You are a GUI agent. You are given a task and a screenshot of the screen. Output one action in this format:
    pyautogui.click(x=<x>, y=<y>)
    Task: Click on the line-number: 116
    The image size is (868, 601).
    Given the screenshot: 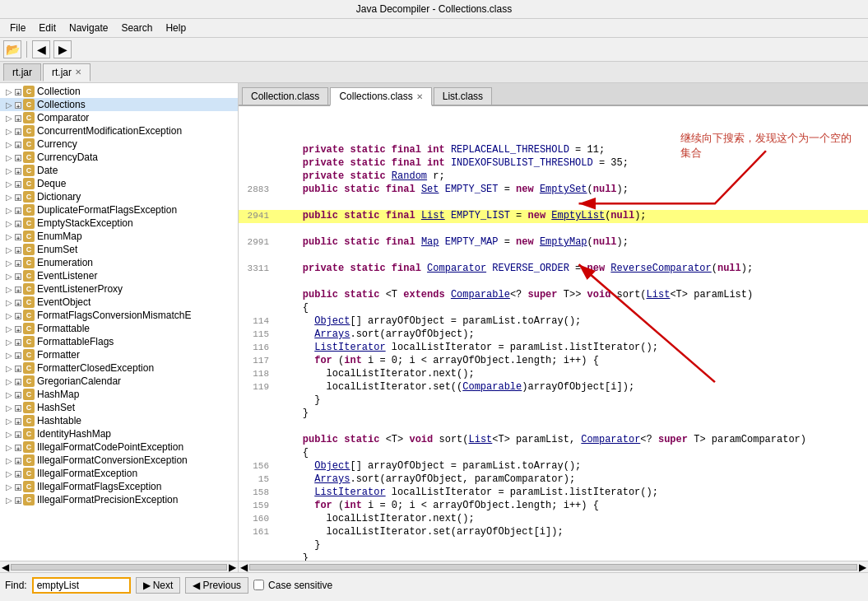 What is the action you would take?
    pyautogui.click(x=257, y=347)
    